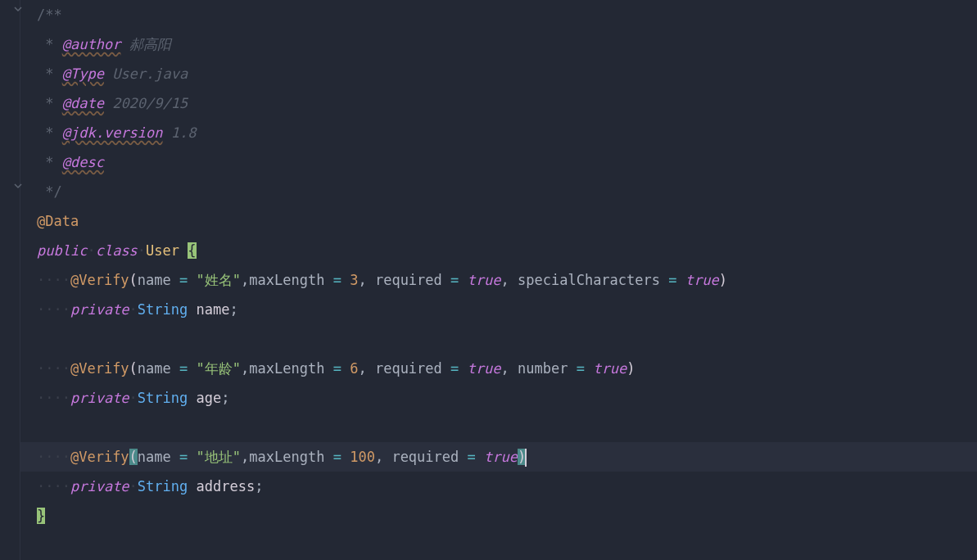  What do you see at coordinates (499, 74) in the screenshot?
I see `code-line: * @Type User.java` at bounding box center [499, 74].